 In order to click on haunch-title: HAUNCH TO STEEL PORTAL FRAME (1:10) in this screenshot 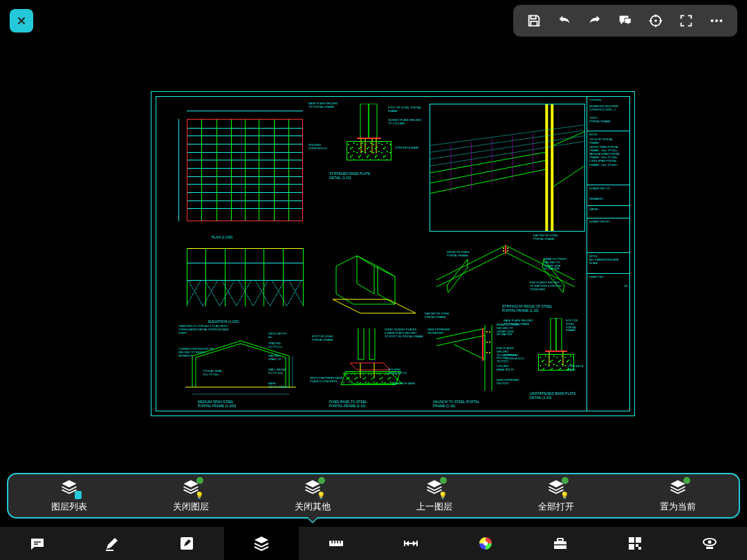, I will do `click(456, 404)`.